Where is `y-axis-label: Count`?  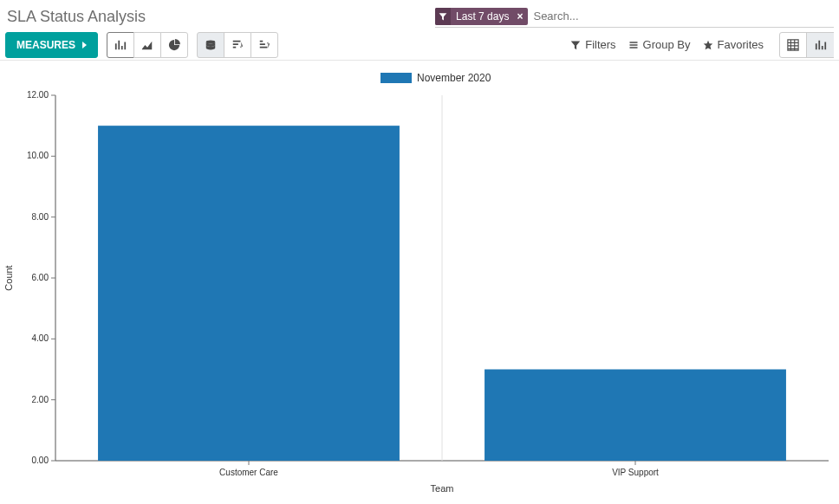 y-axis-label: Count is located at coordinates (9, 277).